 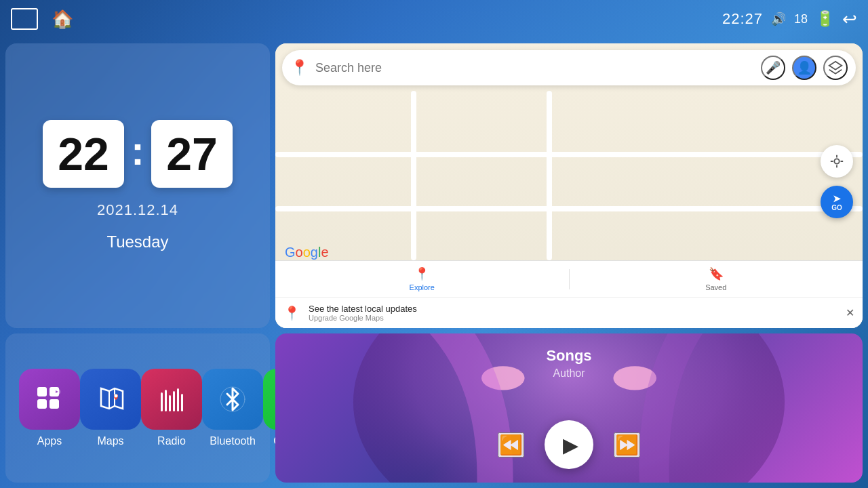 I want to click on map-tabs: 📍 Explore 🔖 Saved, so click(x=569, y=279).